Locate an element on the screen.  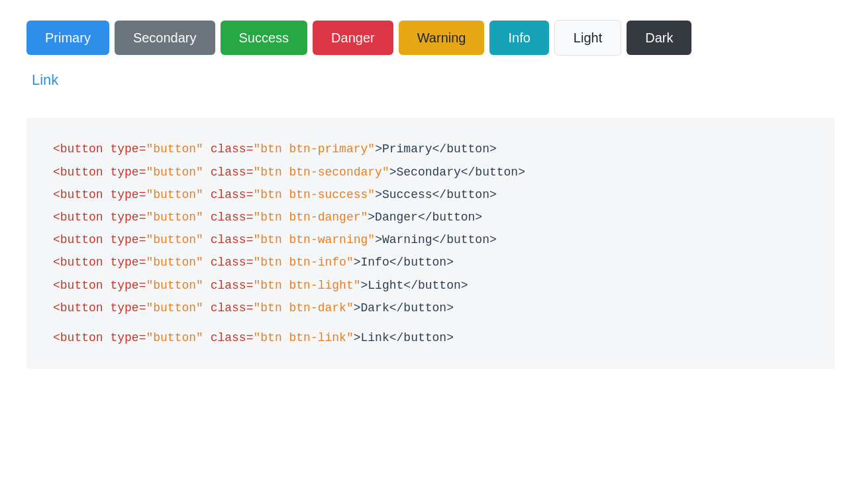
code-line-6: <button type="button" class="btn btn-inf… is located at coordinates (430, 262).